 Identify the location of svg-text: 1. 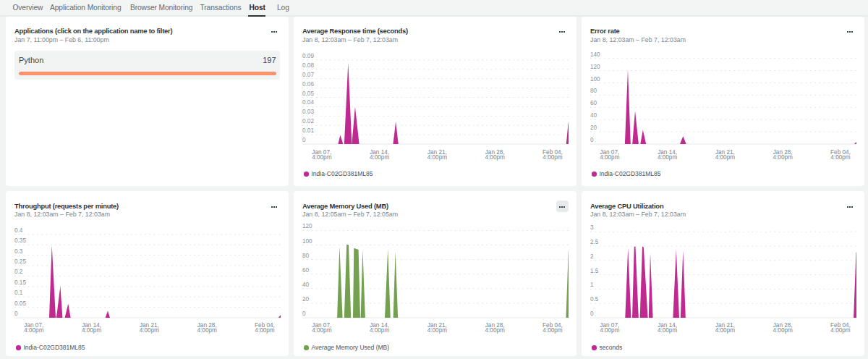
(592, 285).